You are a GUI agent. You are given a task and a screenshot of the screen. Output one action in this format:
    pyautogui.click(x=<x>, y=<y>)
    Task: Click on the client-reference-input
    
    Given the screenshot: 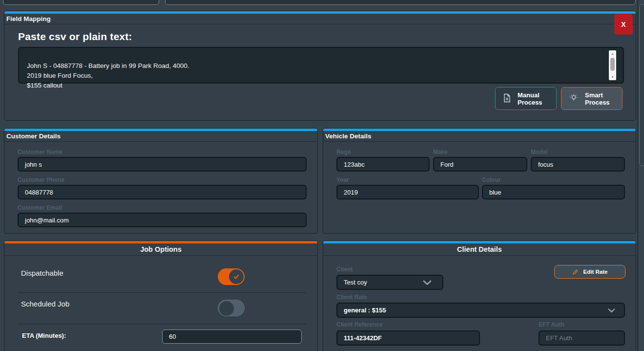 What is the action you would take?
    pyautogui.click(x=408, y=338)
    